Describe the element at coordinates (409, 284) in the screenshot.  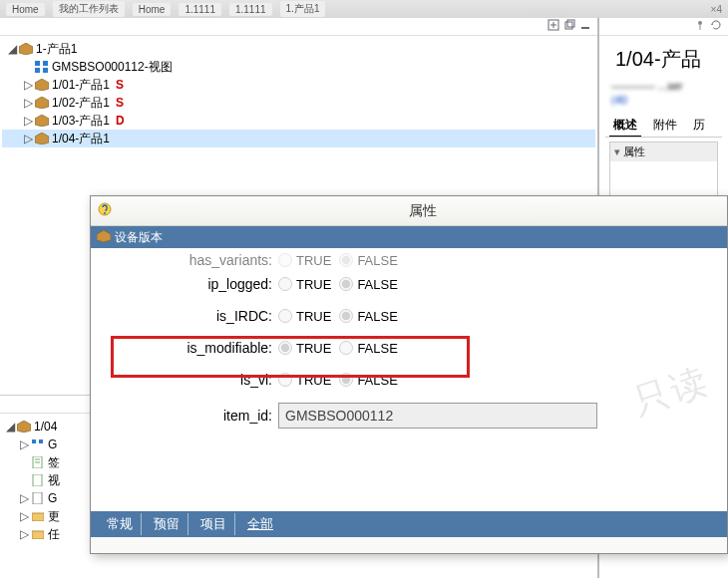
I see `property-row: ip_logged: TRUE FALSE` at that location.